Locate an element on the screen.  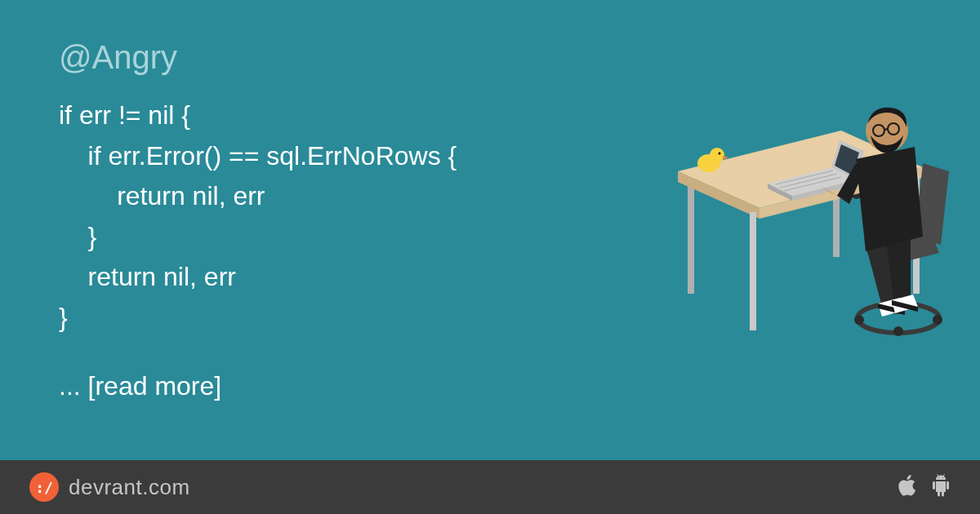
read-more-link: ... [read more] is located at coordinates (490, 387).